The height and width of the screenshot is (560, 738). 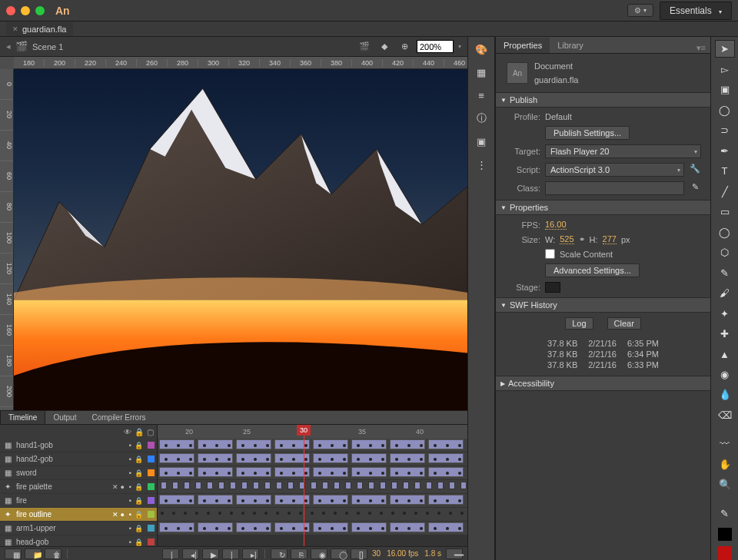 I want to click on layer-row: ✦ fire palette ✕ ● •🔒, so click(x=78, y=487).